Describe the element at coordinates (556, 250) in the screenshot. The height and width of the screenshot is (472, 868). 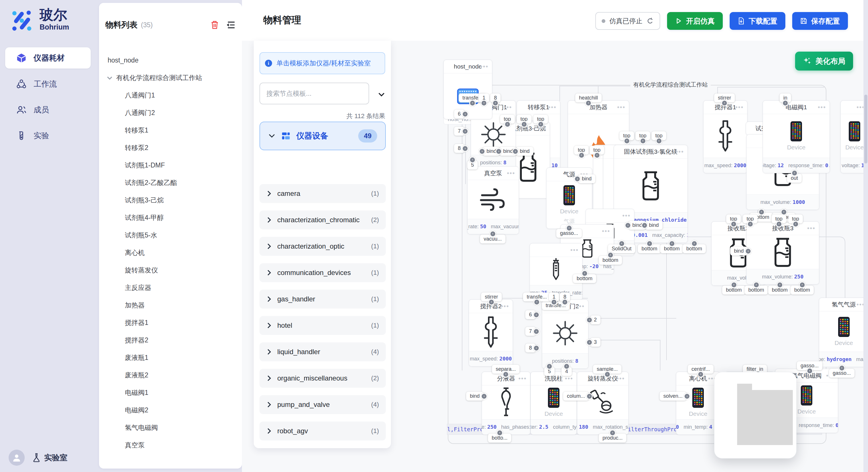
I see `node-title: •••` at that location.